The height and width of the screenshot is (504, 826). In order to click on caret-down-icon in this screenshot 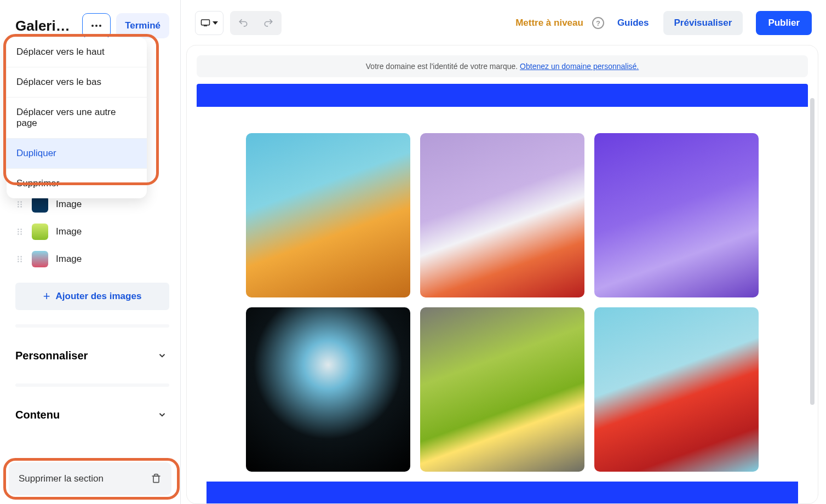, I will do `click(215, 23)`.